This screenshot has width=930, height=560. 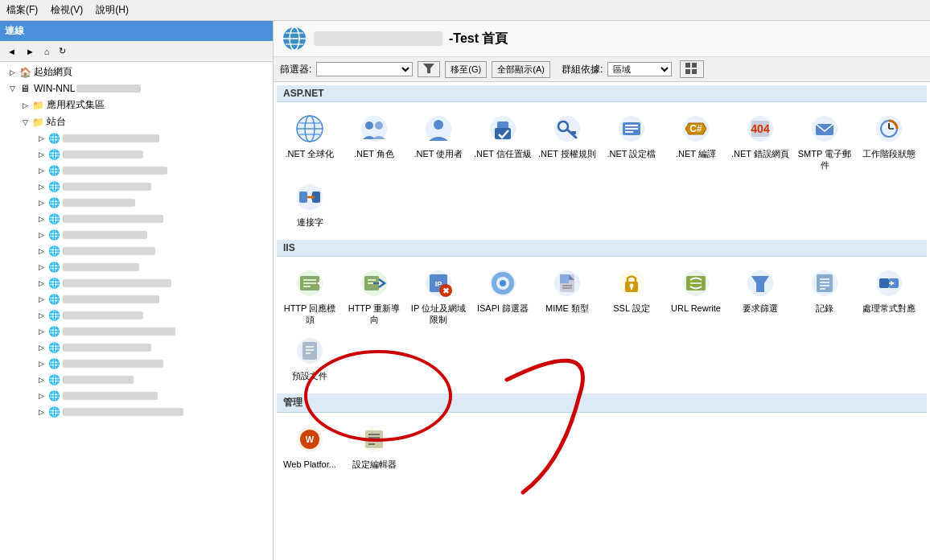 I want to click on menu-help: 說明(H), so click(x=113, y=10).